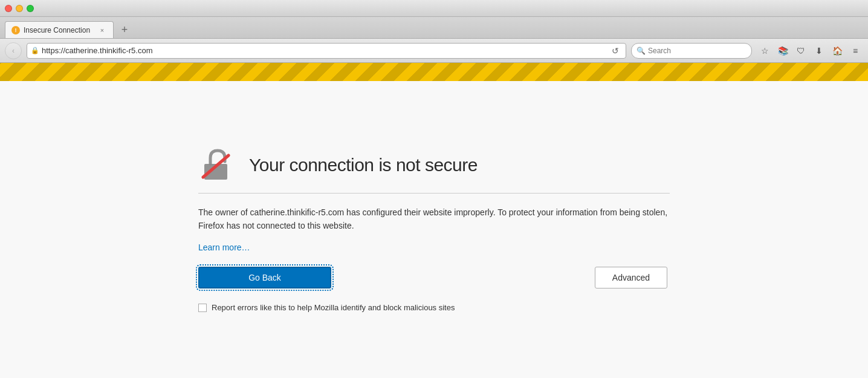 This screenshot has height=378, width=868. What do you see at coordinates (202, 308) in the screenshot?
I see `report-checkbox` at bounding box center [202, 308].